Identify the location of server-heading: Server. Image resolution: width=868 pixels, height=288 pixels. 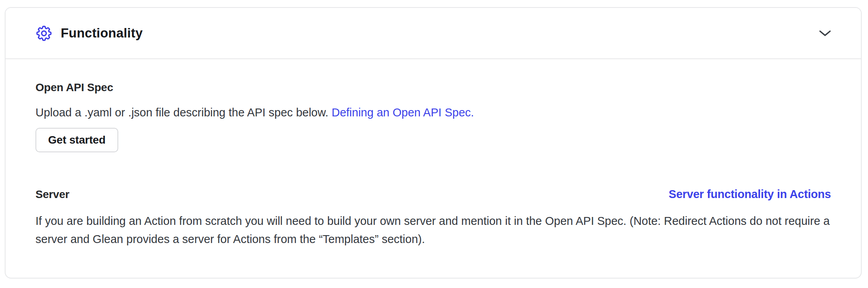
(52, 194).